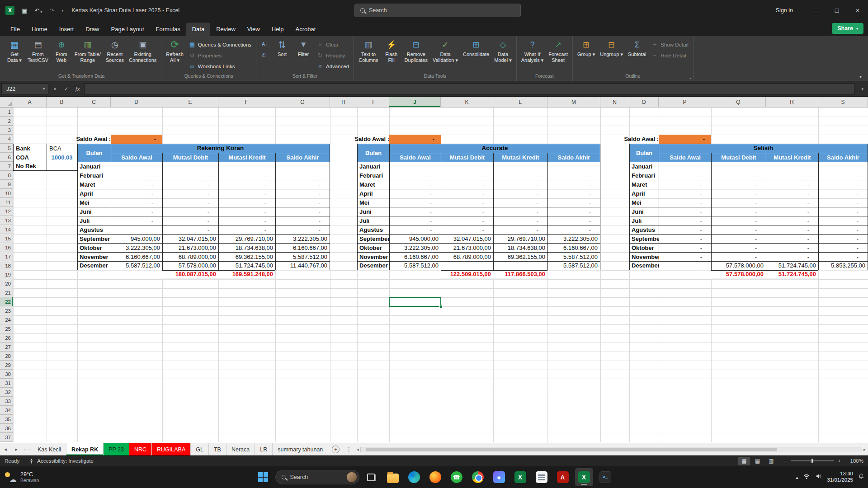 Image resolution: width=868 pixels, height=488 pixels. What do you see at coordinates (190, 211) in the screenshot?
I see `cell-E12: -` at bounding box center [190, 211].